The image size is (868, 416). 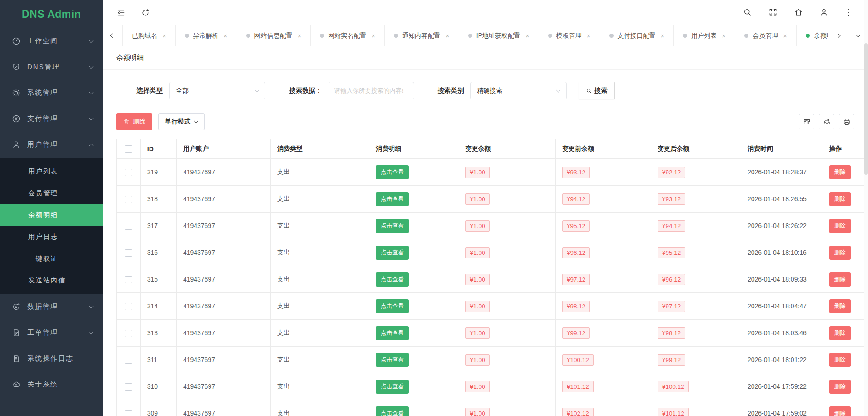 I want to click on search-button: 搜索, so click(x=597, y=91).